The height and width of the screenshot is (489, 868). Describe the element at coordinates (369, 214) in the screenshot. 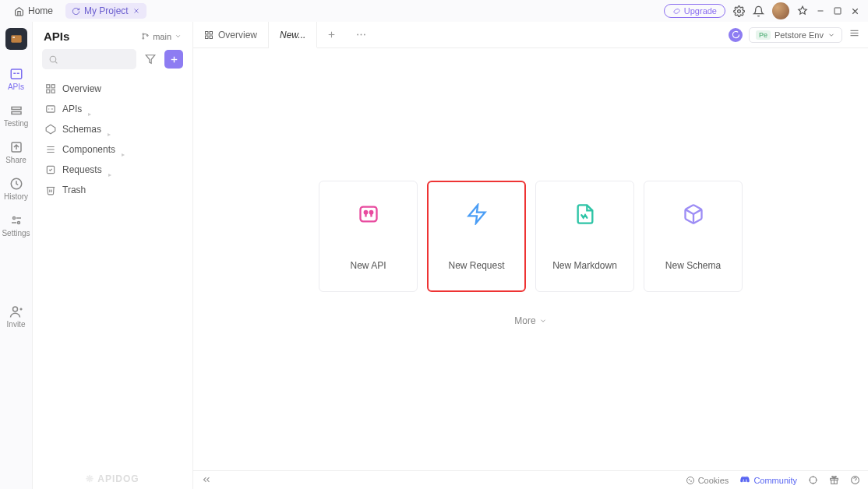

I see `new-api-icon` at that location.